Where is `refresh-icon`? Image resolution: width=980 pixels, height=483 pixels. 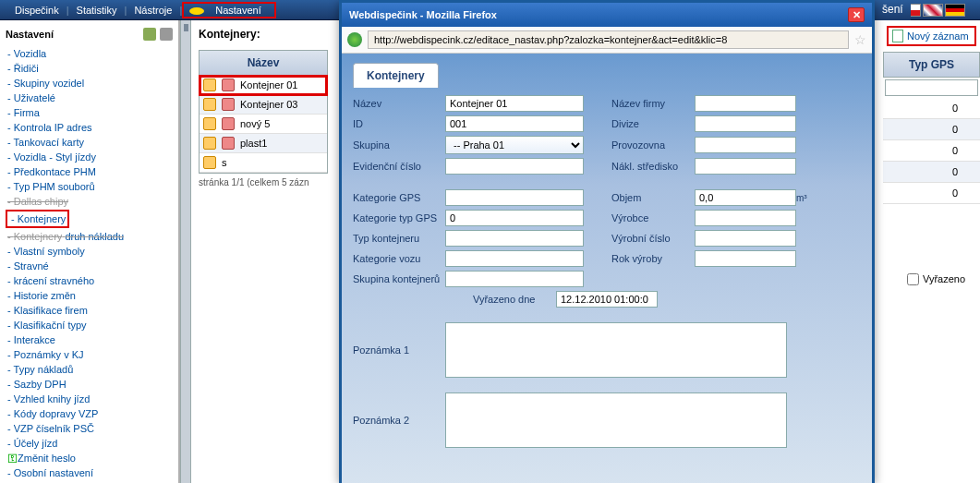
refresh-icon is located at coordinates (166, 34).